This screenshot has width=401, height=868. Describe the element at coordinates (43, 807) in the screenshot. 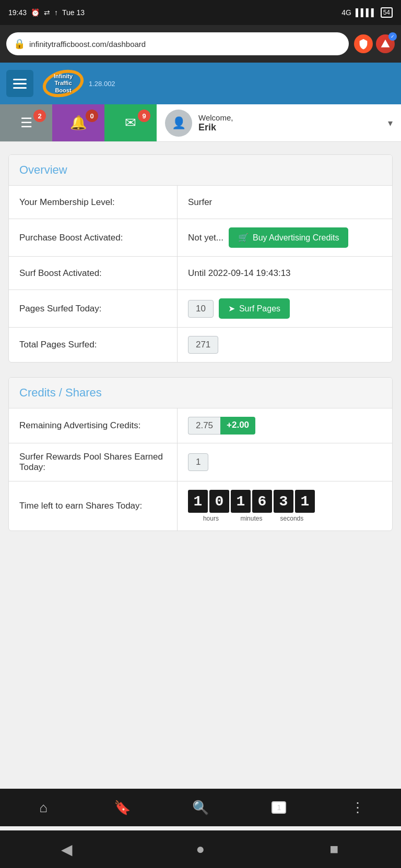

I see `nav-home-button: ⌂` at that location.